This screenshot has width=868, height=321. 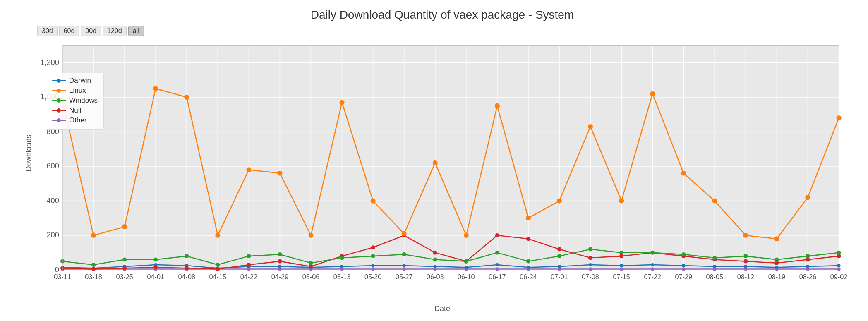 I want to click on svg-text: 07-01, so click(x=559, y=277).